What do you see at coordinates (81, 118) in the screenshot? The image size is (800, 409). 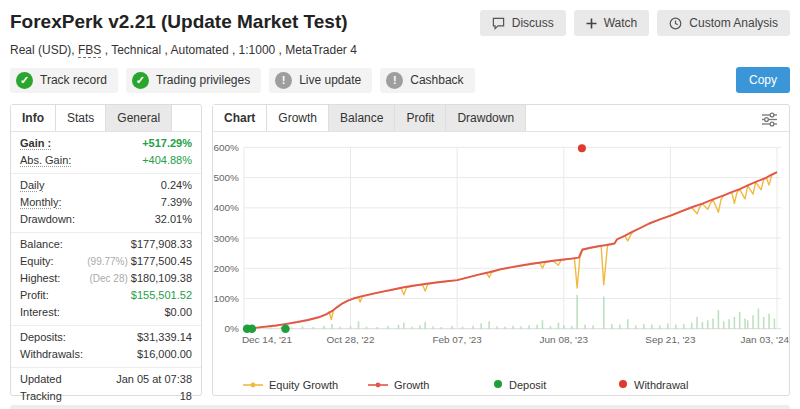 I see `tab-stats: Stats` at bounding box center [81, 118].